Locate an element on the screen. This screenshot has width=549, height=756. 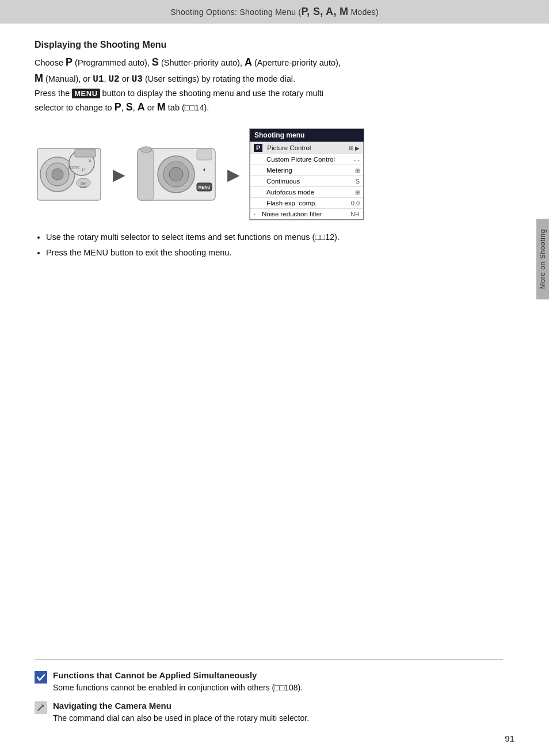
menu-button-label: MENU is located at coordinates (86, 93).